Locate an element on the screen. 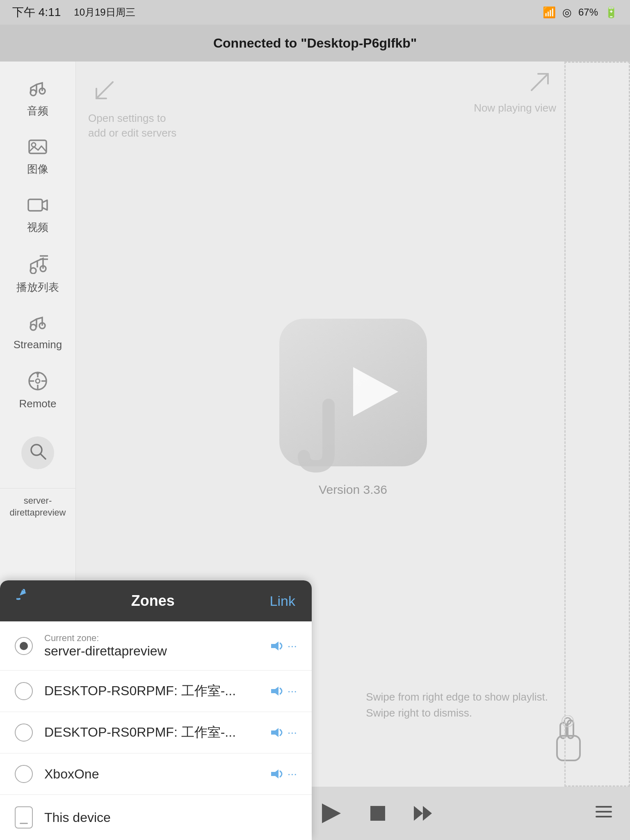 This screenshot has width=630, height=840. zone-item-1: DESKTOP-RS0RPMF: 工作室-... ··· is located at coordinates (156, 692).